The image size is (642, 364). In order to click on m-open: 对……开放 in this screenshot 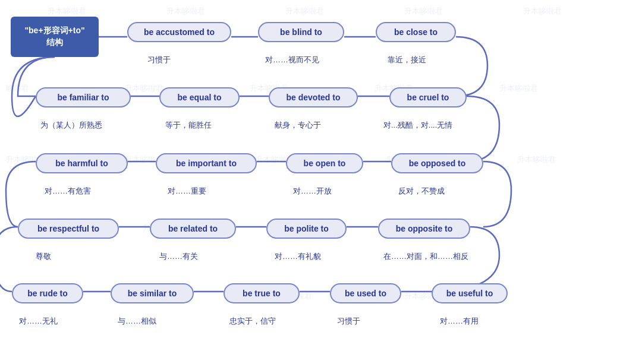, I will do `click(313, 191)`.